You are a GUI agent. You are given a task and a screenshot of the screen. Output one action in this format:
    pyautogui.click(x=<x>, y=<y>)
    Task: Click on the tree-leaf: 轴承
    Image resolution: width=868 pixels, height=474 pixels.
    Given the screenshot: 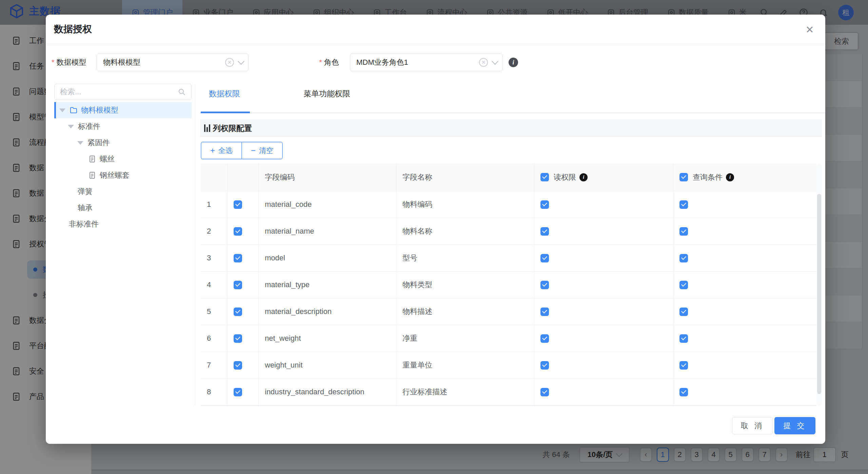 What is the action you would take?
    pyautogui.click(x=123, y=208)
    